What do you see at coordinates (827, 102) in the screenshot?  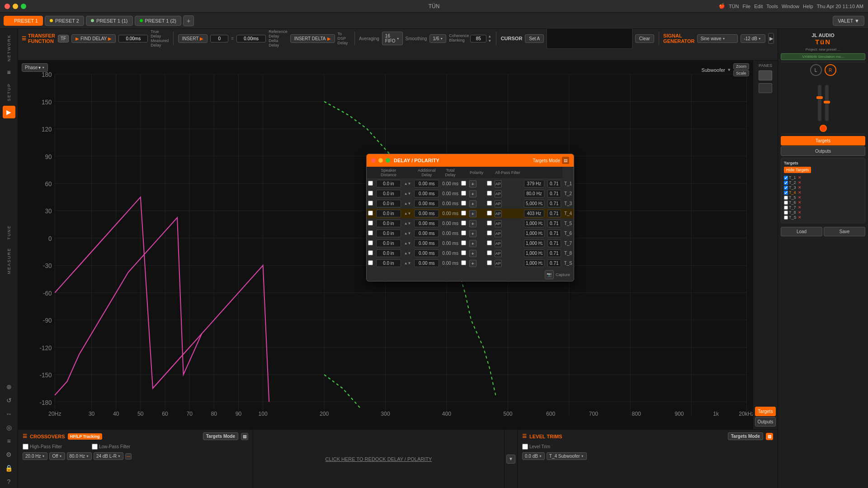 I see `right-slider-thumb` at bounding box center [827, 102].